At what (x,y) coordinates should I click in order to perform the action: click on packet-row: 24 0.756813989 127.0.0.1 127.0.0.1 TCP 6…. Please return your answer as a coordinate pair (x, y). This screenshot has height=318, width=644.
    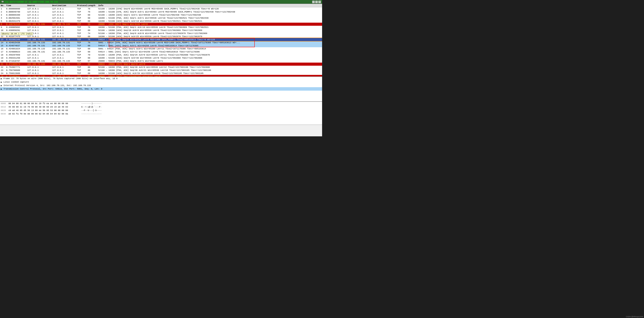
    Looking at the image, I should click on (161, 73).